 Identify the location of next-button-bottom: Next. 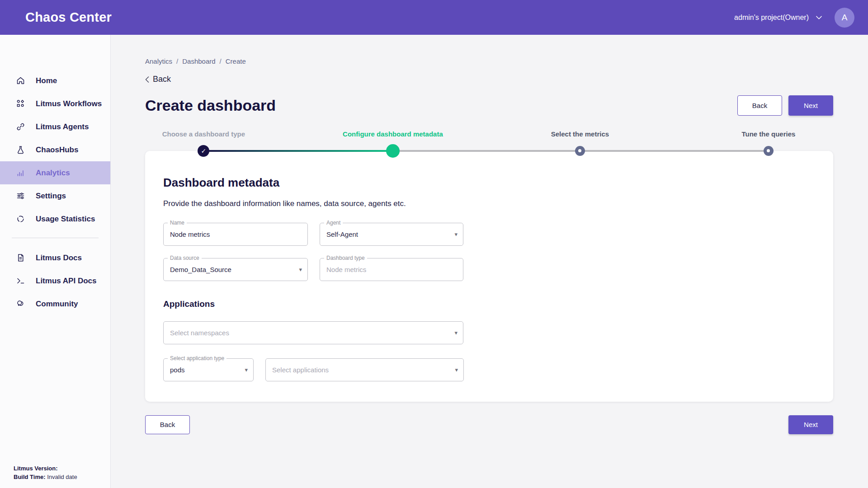
(811, 425).